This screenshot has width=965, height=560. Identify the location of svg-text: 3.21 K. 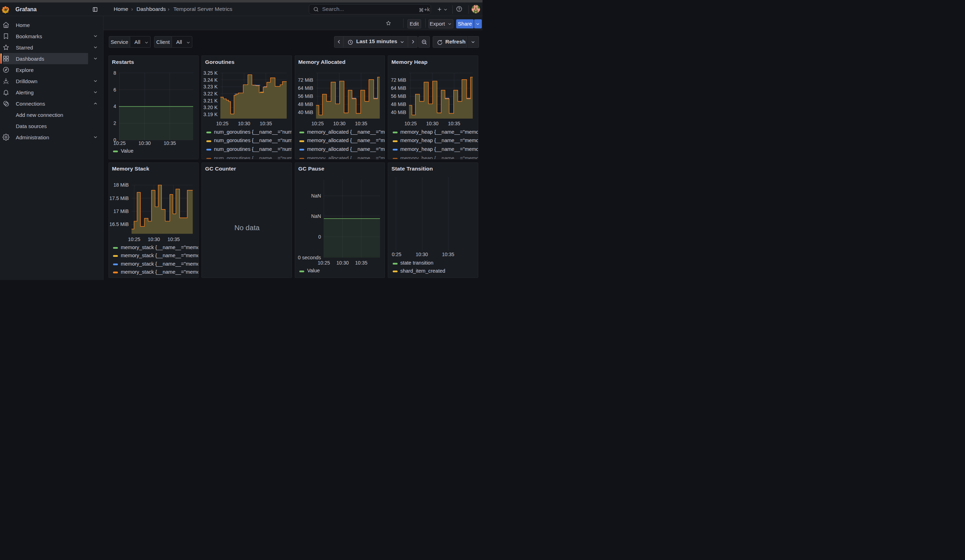
(211, 101).